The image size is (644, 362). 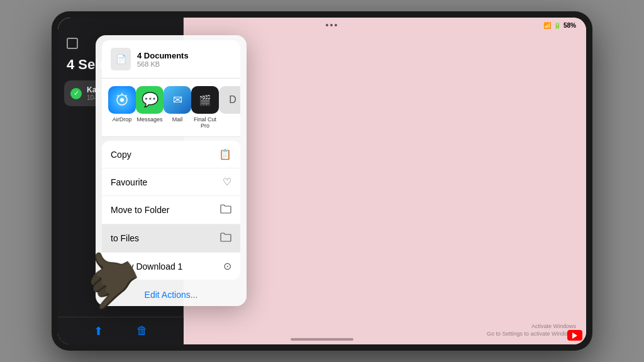 What do you see at coordinates (171, 210) in the screenshot?
I see `action-list: Copy 📋 Favourite ♡ Move to Folder to Fil…` at bounding box center [171, 210].